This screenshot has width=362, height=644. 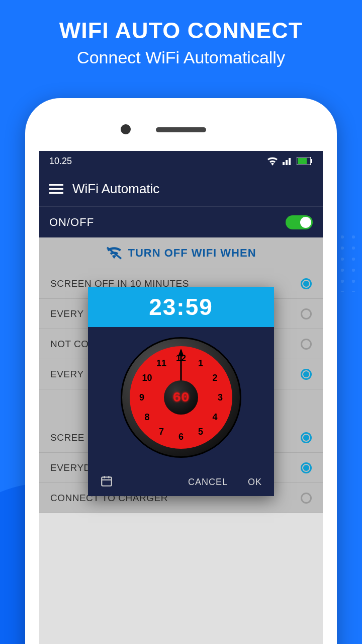 I want to click on onoff-toggle, so click(x=299, y=222).